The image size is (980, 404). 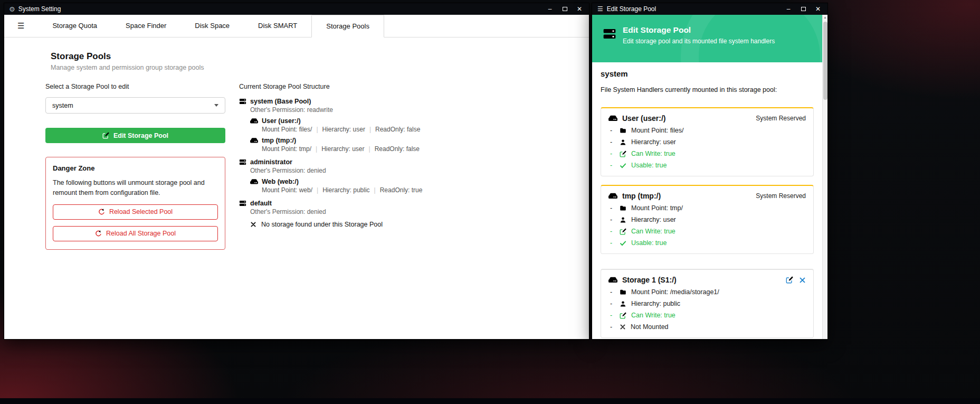 I want to click on hamburger-menu-icon: ☰, so click(x=21, y=26).